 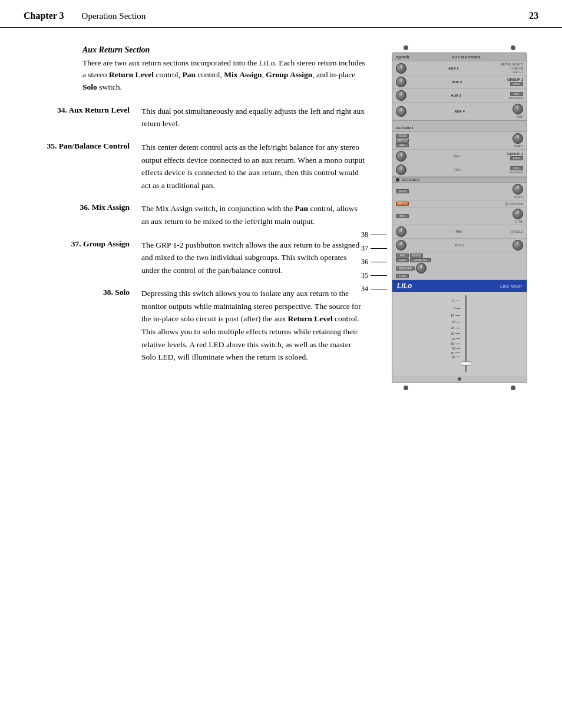 What do you see at coordinates (402, 276) in the screenshot?
I see `trk2-btn: 2 TRK` at bounding box center [402, 276].